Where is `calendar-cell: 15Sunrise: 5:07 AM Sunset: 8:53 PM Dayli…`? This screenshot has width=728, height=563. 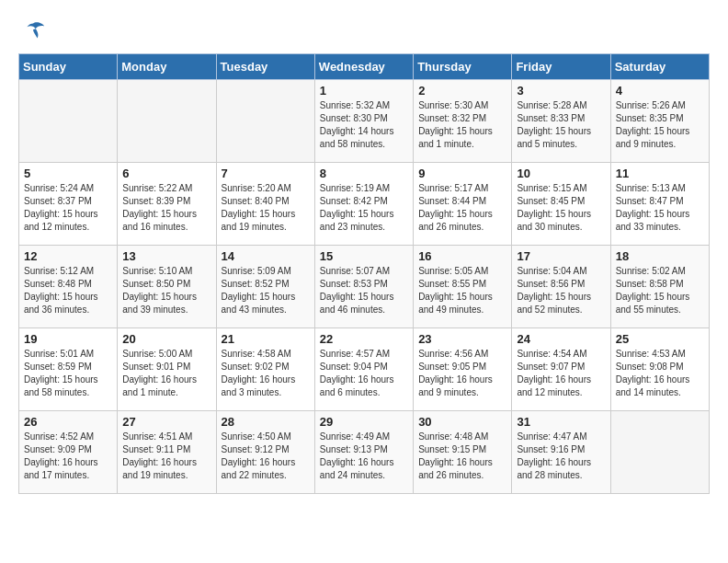
calendar-cell: 15Sunrise: 5:07 AM Sunset: 8:53 PM Dayli… is located at coordinates (364, 287).